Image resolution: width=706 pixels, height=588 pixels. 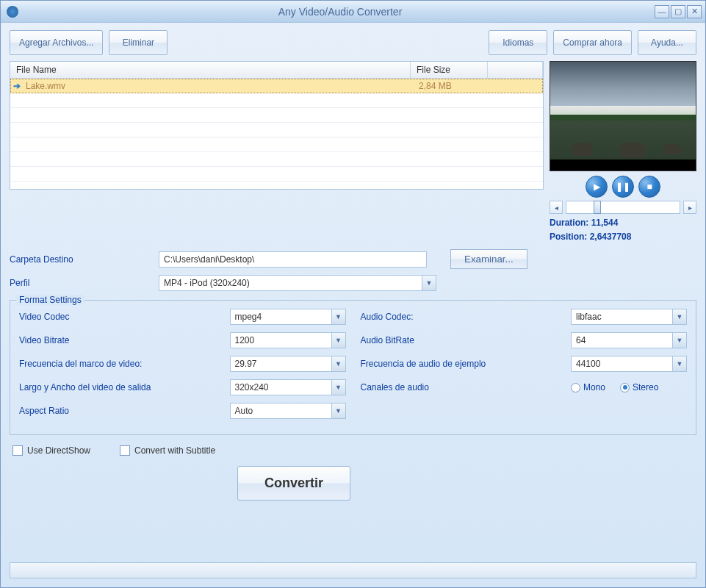 I want to click on seek-forward-button: ▸, so click(x=690, y=207).